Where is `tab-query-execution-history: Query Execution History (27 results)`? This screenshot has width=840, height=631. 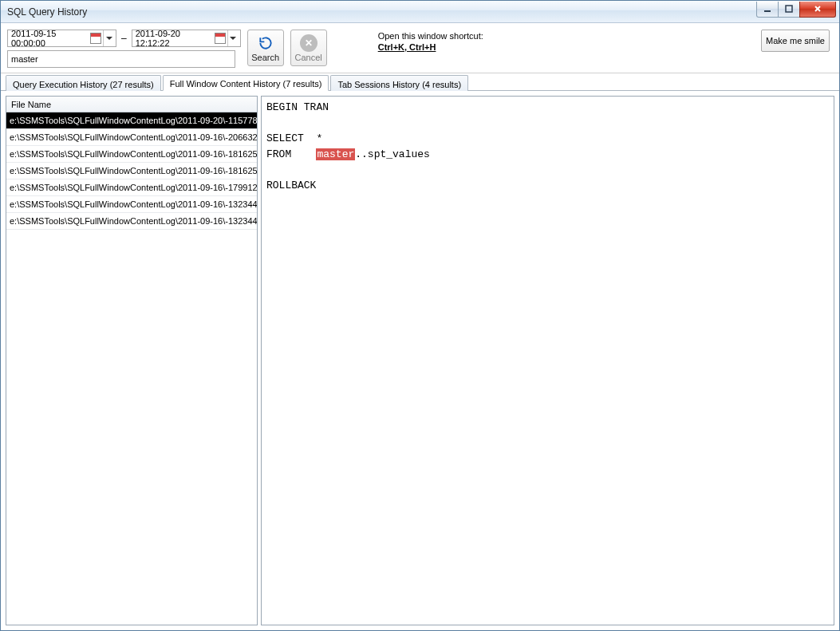
tab-query-execution-history: Query Execution History (27 results) is located at coordinates (83, 83).